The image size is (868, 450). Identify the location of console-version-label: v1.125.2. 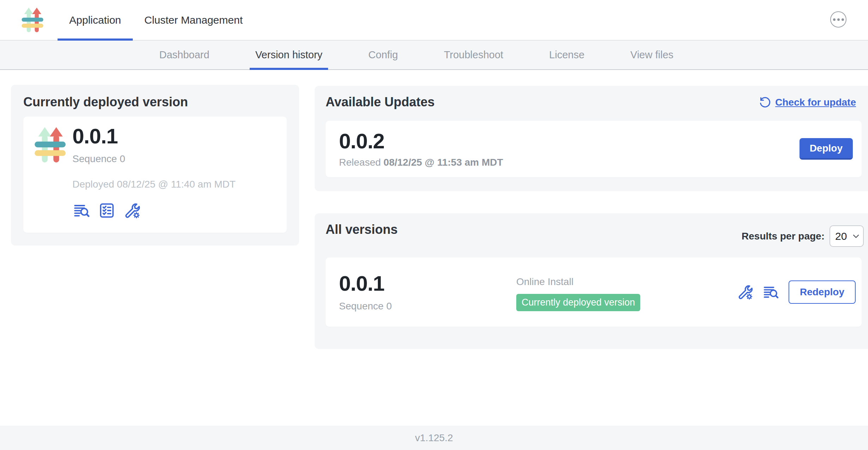
(434, 438).